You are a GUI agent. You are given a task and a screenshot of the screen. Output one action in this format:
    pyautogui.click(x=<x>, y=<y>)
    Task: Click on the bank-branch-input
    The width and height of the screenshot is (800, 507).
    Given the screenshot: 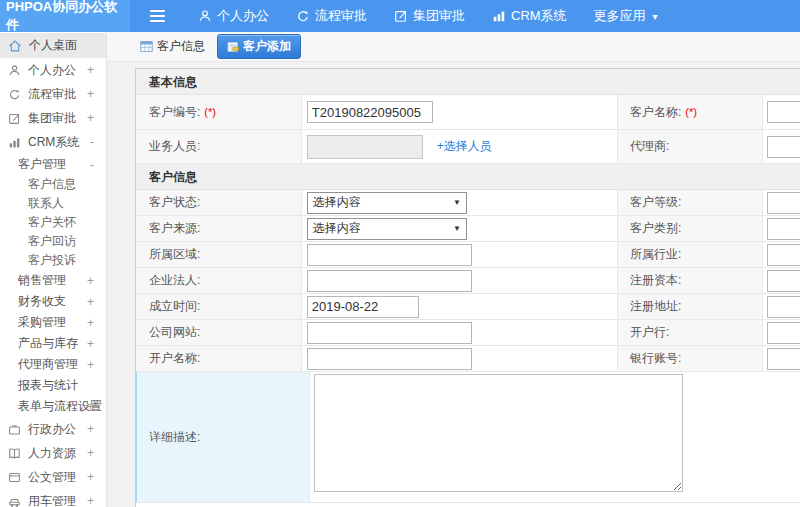 What is the action you would take?
    pyautogui.click(x=784, y=333)
    